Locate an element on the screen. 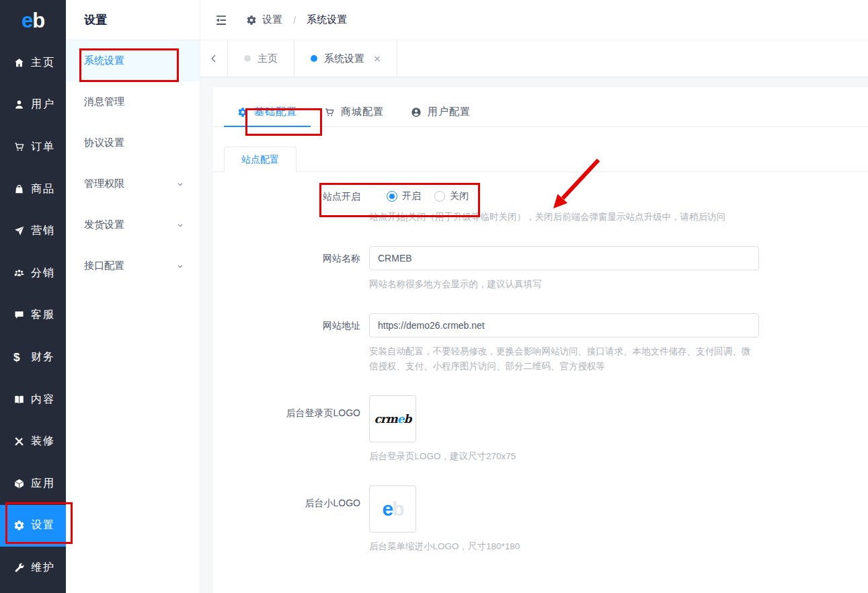  sidebar-item-label: 维护 is located at coordinates (43, 567).